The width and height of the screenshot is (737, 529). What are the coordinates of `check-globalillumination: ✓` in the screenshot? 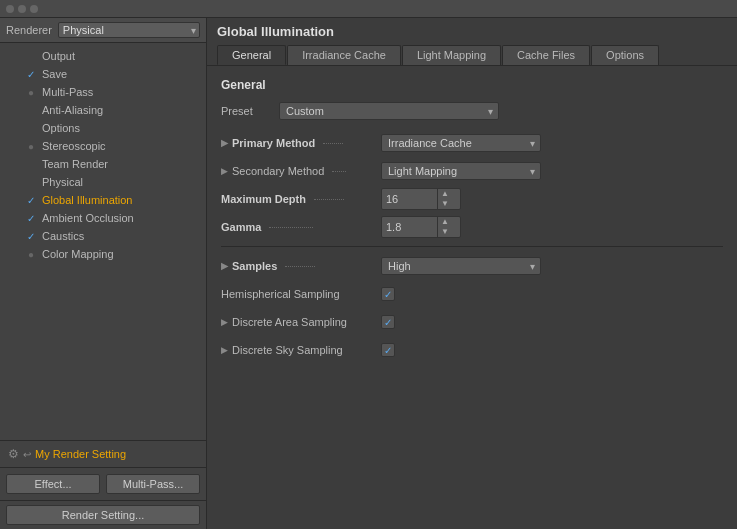 It's located at (31, 200).